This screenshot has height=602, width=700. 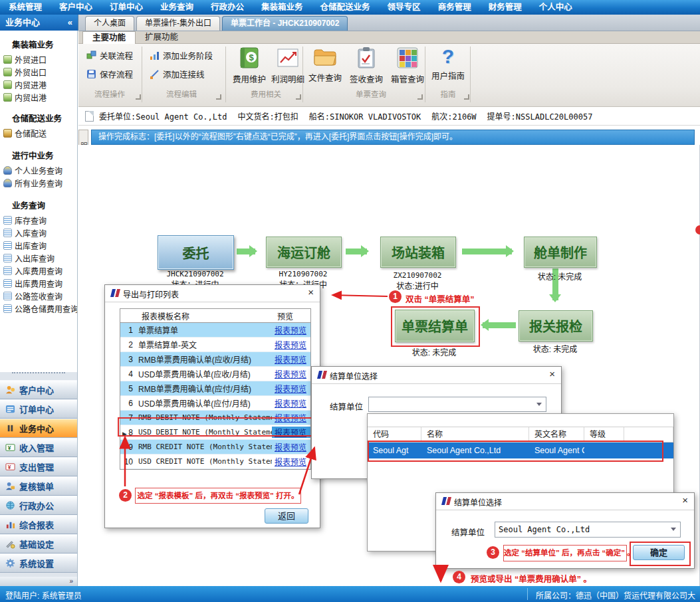 I want to click on menu-item-system: 系统管理, so click(x=25, y=7).